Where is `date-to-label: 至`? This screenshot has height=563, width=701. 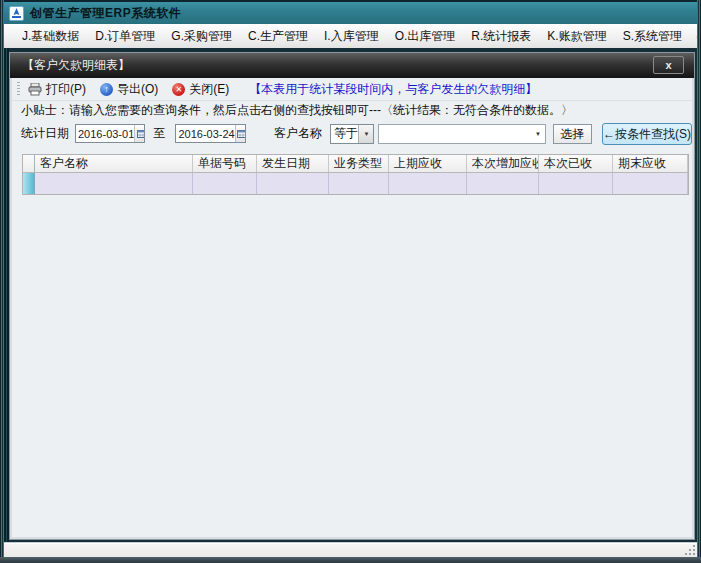
date-to-label: 至 is located at coordinates (159, 134).